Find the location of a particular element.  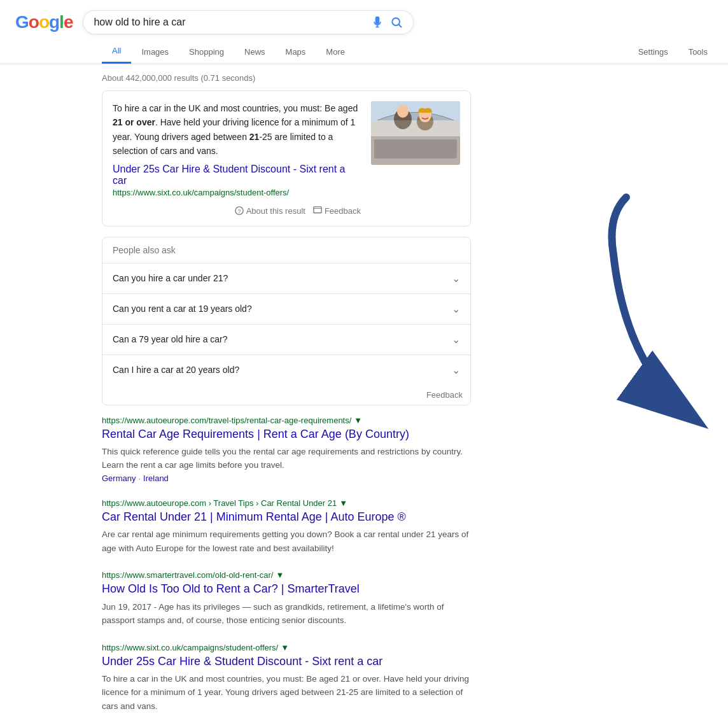

about-result-button: ? About this result is located at coordinates (270, 211).